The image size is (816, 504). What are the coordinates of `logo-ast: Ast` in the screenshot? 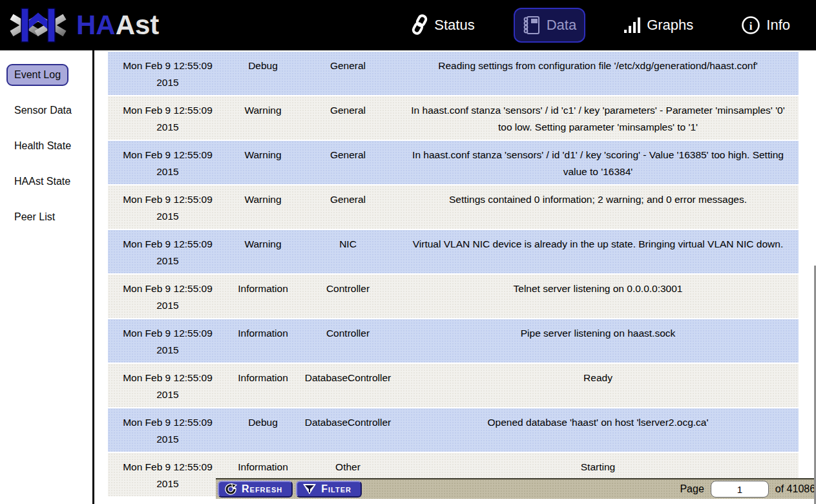 It's located at (138, 25).